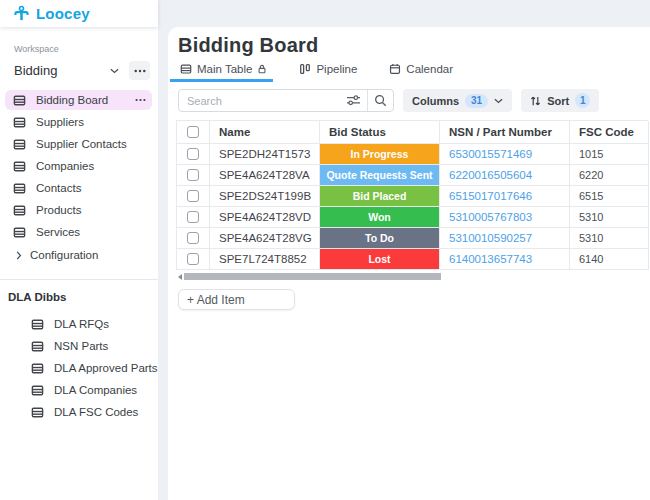  I want to click on workspace-switcher: Workspace Bidding, so click(79, 56).